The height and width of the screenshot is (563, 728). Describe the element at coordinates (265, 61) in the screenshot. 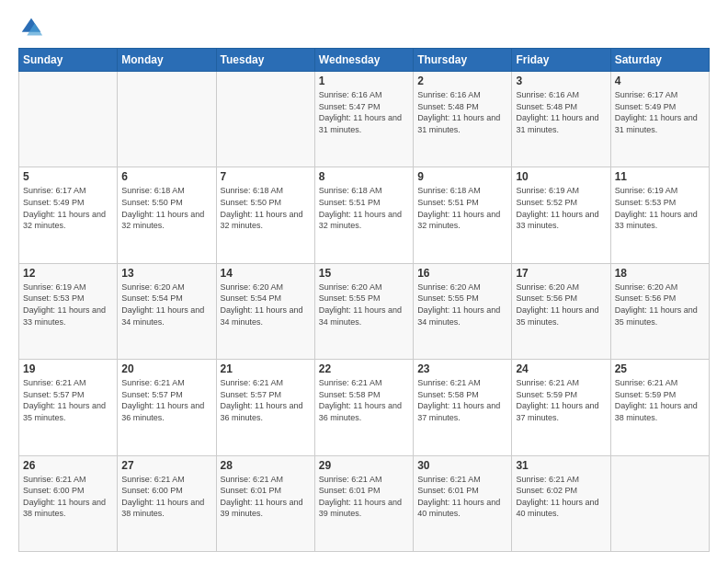

I see `calendar-header-tuesday: Tuesday` at that location.